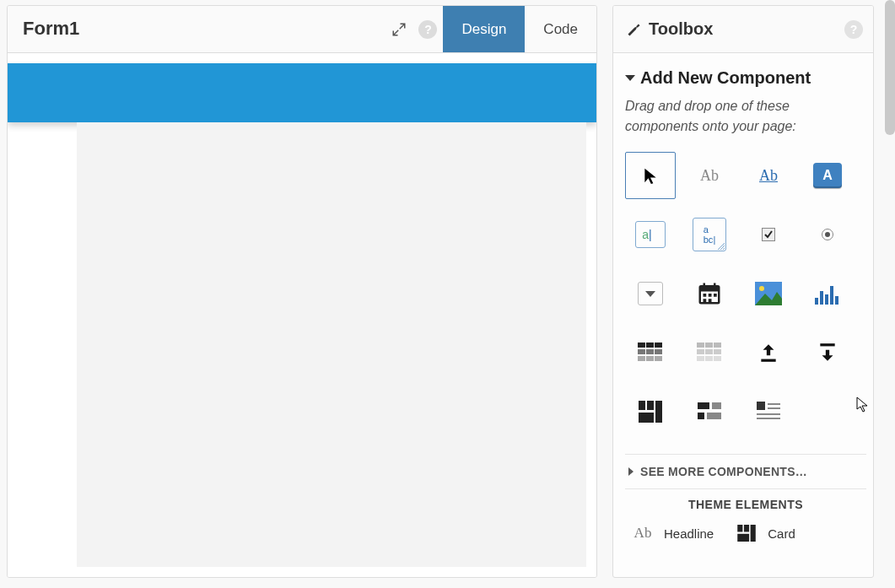 Image resolution: width=895 pixels, height=588 pixels. Describe the element at coordinates (768, 235) in the screenshot. I see `component-checkbox` at that location.